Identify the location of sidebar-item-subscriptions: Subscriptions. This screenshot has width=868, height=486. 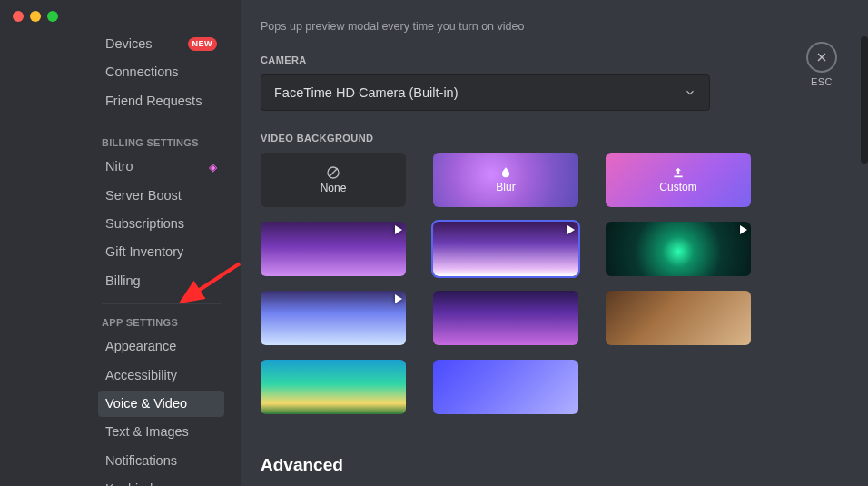
(162, 223).